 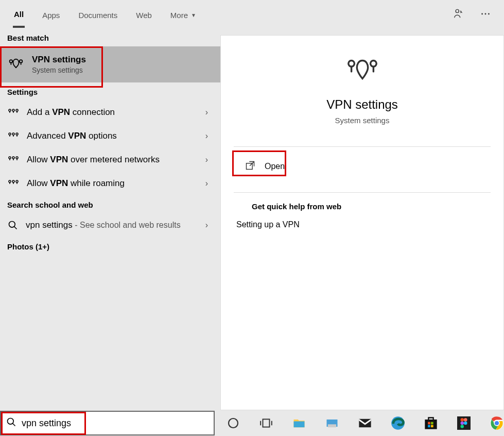 What do you see at coordinates (332, 423) in the screenshot?
I see `app-icon` at bounding box center [332, 423].